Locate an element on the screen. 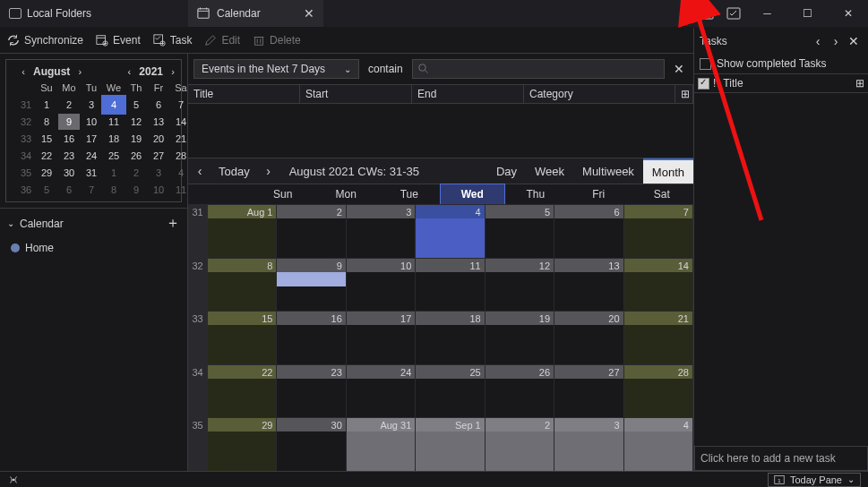  window-maximize: ☐ is located at coordinates (808, 13).